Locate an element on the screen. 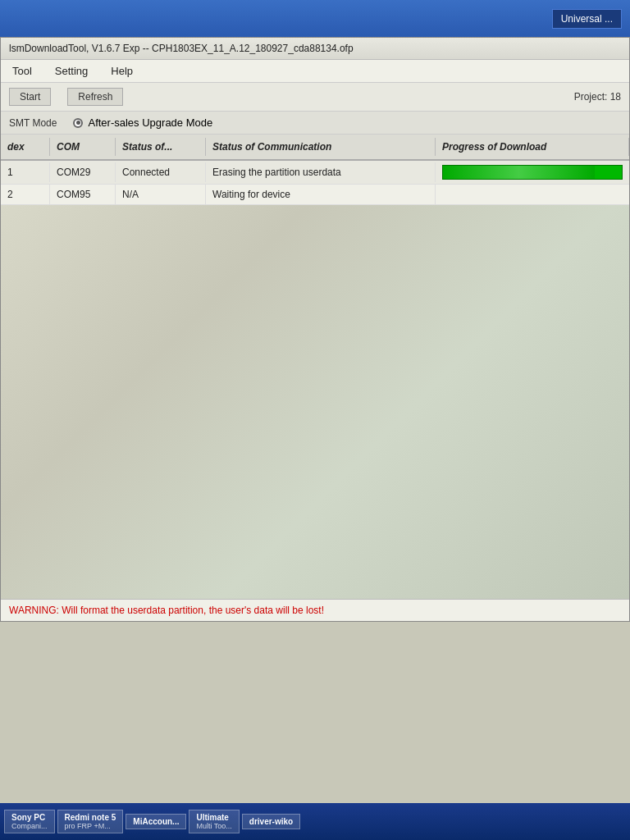  after-sales-label: After-sales Upgrade Mode is located at coordinates (150, 123).